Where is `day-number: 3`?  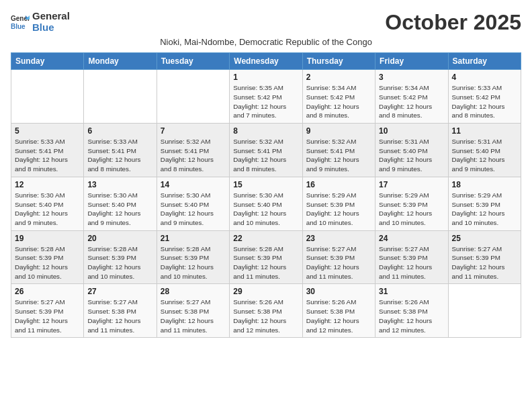
day-number: 3 is located at coordinates (411, 77).